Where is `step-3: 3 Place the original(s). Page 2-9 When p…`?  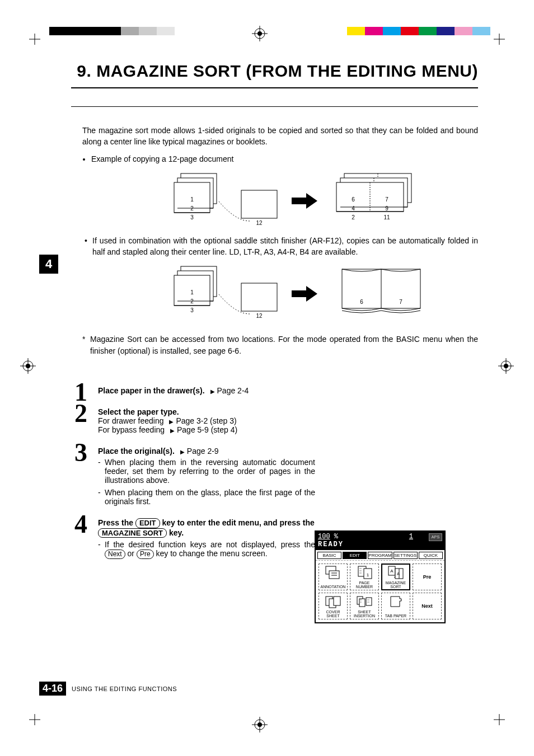 step-3: 3 Place the original(s). Page 2-9 When p… is located at coordinates (195, 476).